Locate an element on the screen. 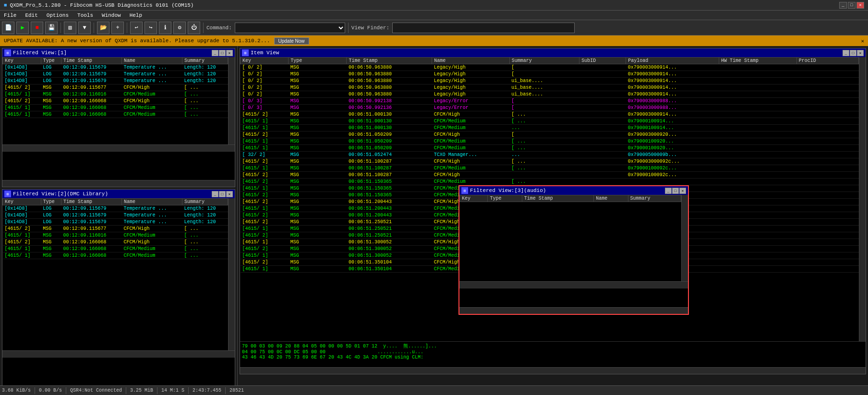 The width and height of the screenshot is (868, 395). add-btn: + is located at coordinates (118, 28).